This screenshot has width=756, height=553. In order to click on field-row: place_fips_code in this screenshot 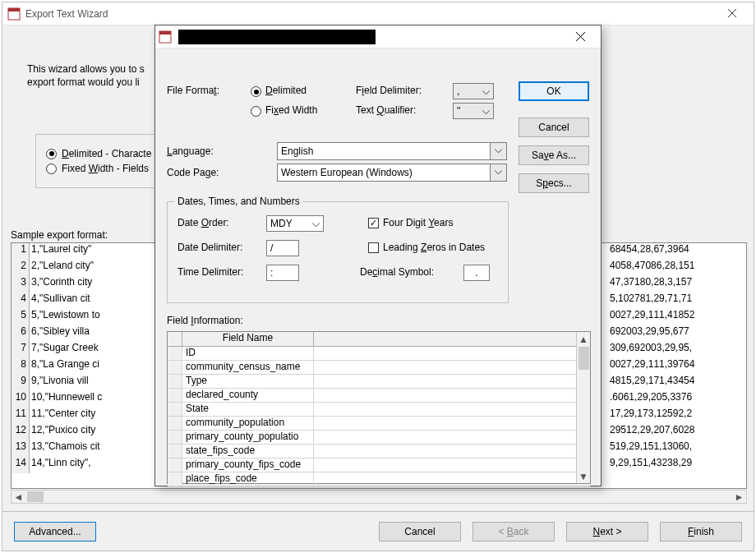, I will do `click(379, 480)`.